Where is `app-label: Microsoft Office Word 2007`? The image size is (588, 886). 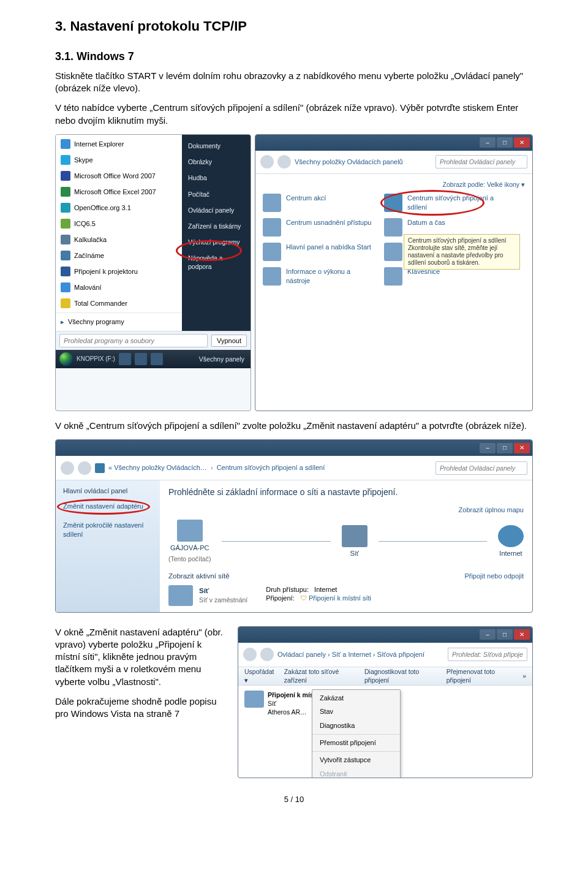 app-label: Microsoft Office Word 2007 is located at coordinates (115, 176).